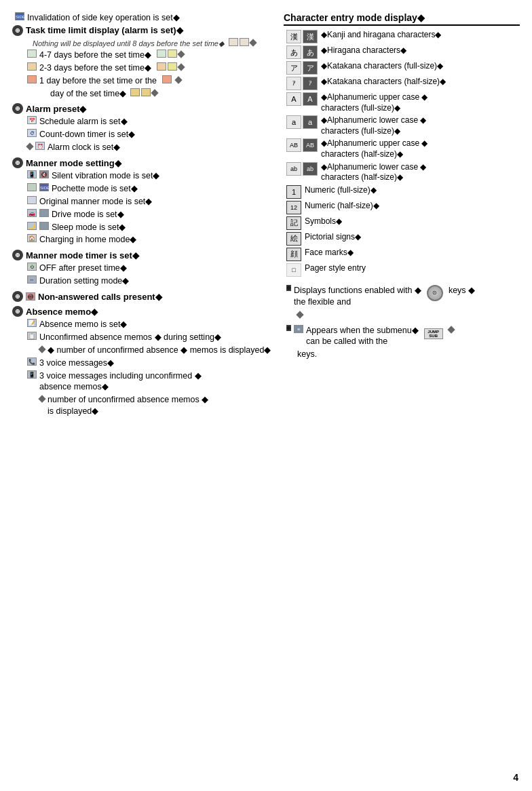 This screenshot has width=532, height=791. What do you see at coordinates (145, 311) in the screenshot?
I see `absence-section-header: ⊕ Absence memo◆` at bounding box center [145, 311].